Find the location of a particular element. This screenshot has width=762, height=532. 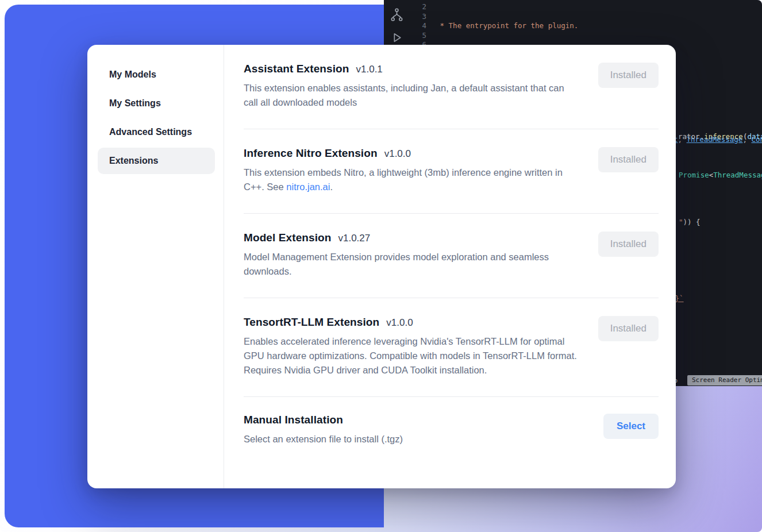

line-number: 5 is located at coordinates (421, 36).